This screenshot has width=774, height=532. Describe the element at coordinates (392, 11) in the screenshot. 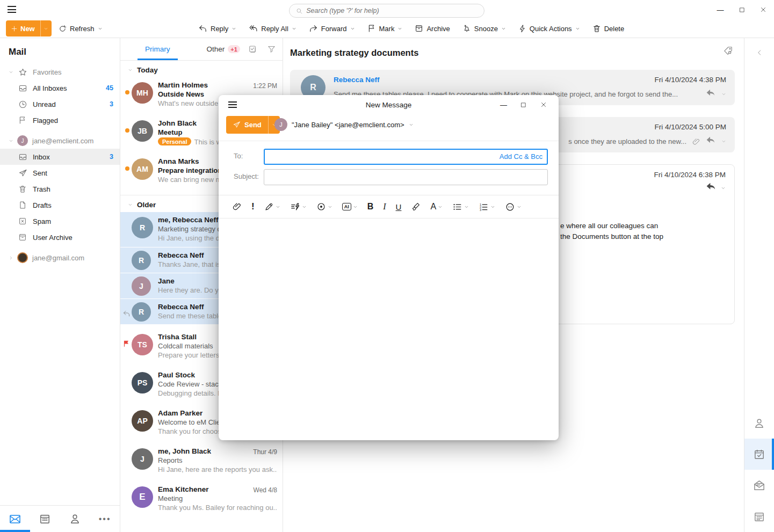

I see `search-input` at that location.